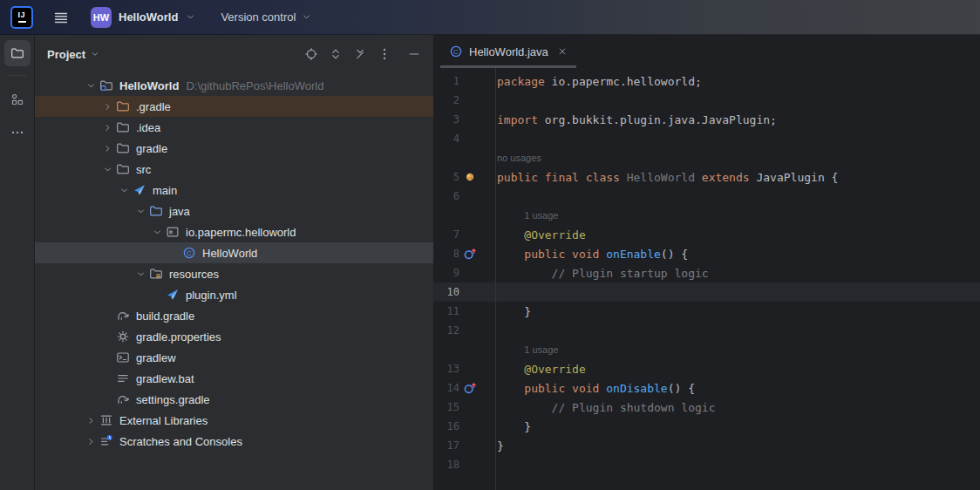 The image size is (980, 490). What do you see at coordinates (123, 337) in the screenshot?
I see `gear-icon` at bounding box center [123, 337].